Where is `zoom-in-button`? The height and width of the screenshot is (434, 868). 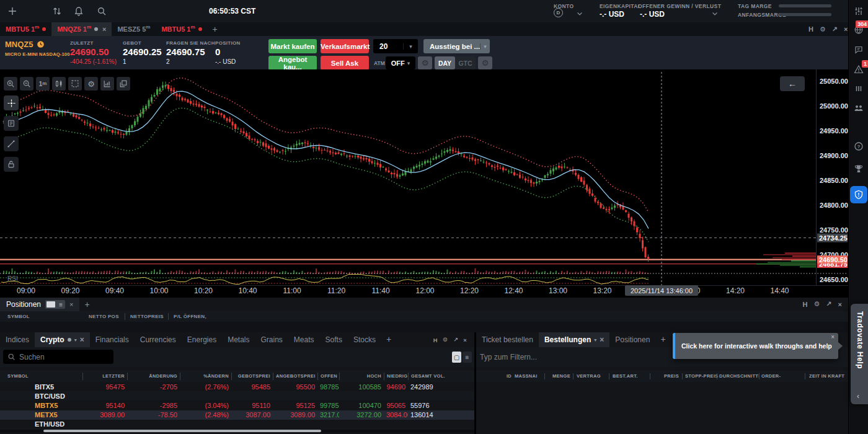 zoom-in-button is located at coordinates (11, 84).